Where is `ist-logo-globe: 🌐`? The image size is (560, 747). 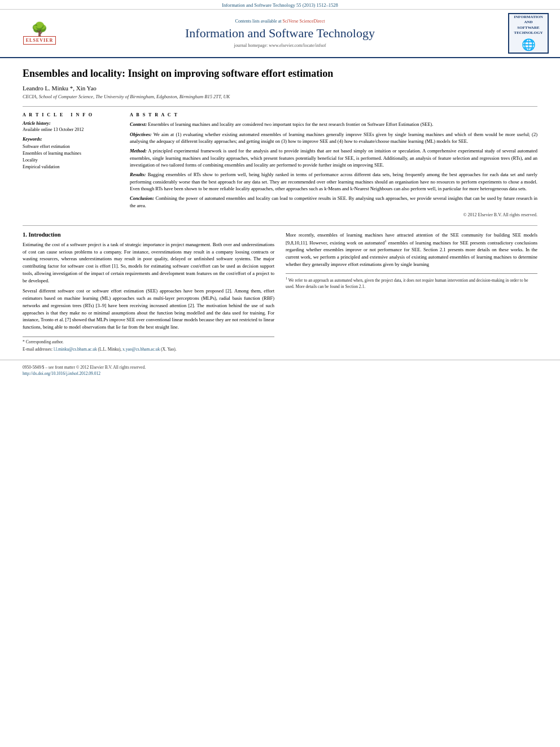 ist-logo-globe: 🌐 is located at coordinates (528, 45).